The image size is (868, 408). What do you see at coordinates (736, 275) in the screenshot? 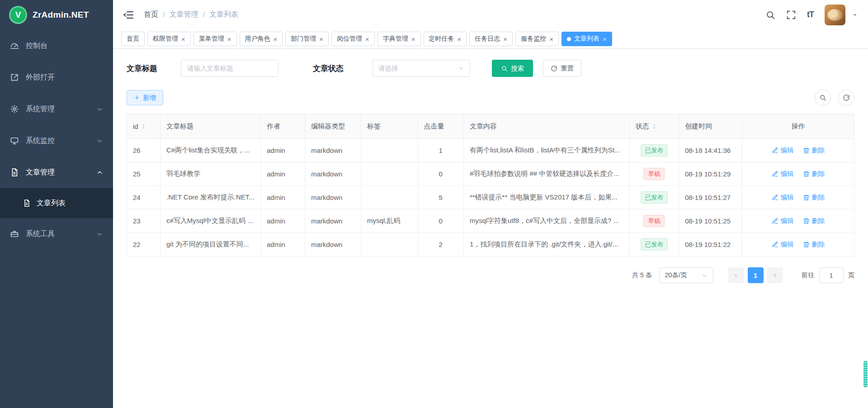
I see `prev-page-button` at bounding box center [736, 275].